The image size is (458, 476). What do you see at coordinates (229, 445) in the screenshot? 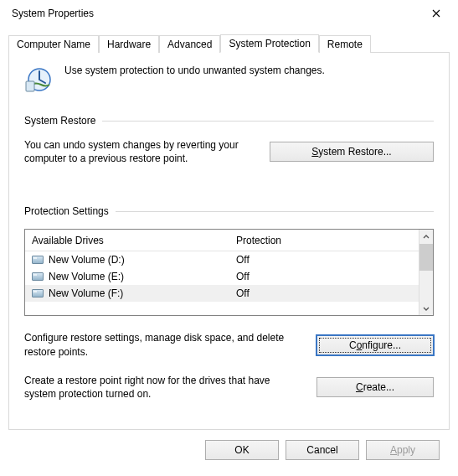
I see `dialog-footer: OK Cancel Apply` at bounding box center [229, 445].